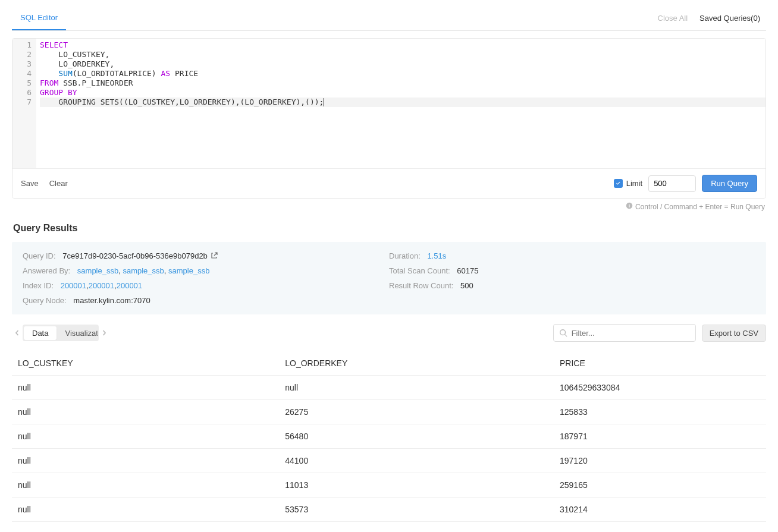  What do you see at coordinates (206, 271) in the screenshot?
I see `meta-answered-by: Answered By: sample_ssb, sample_ssb, sam…` at bounding box center [206, 271].